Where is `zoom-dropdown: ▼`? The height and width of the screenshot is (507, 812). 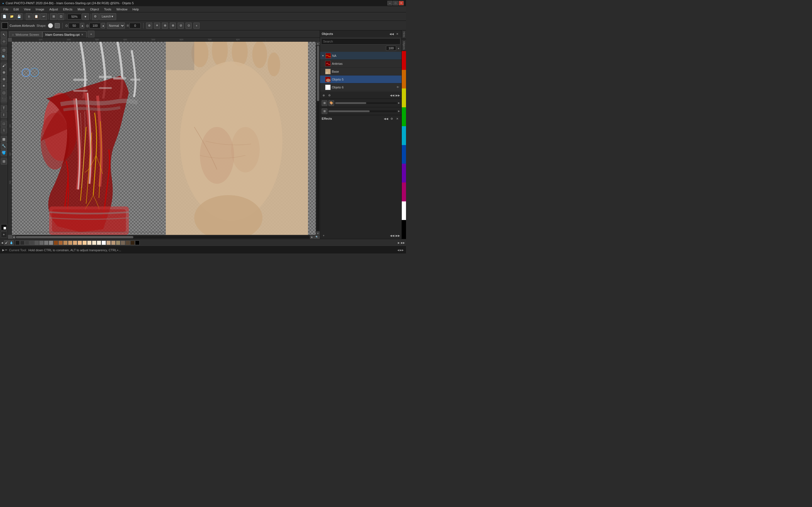
zoom-dropdown: ▼ is located at coordinates (86, 17).